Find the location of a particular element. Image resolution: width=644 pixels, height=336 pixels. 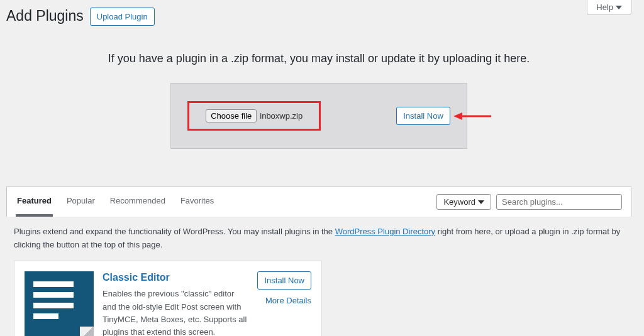

install-now-button: Install Now is located at coordinates (423, 116).